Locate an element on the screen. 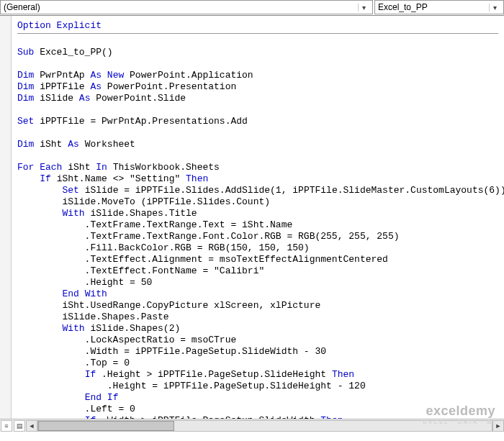 This screenshot has height=441, width=504. t: iPPTFile = PwrPntAp.Presentations.Add is located at coordinates (140, 121).